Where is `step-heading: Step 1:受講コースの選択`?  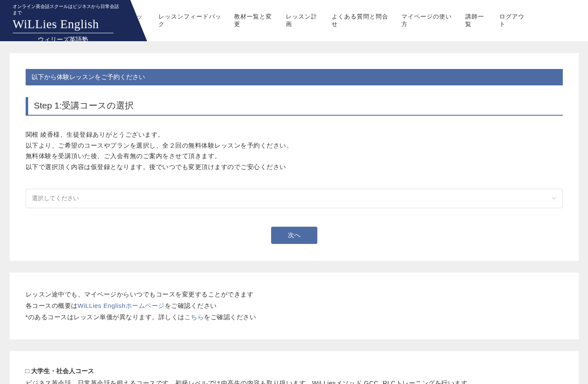
step-heading: Step 1:受講コースの選択 is located at coordinates (294, 106).